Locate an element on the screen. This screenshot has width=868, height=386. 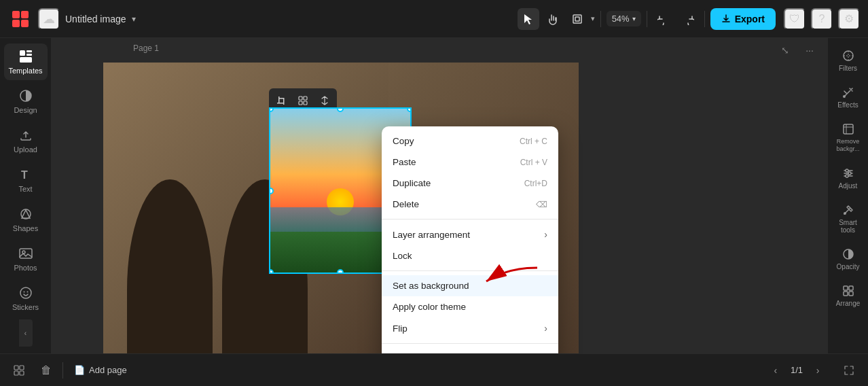
page-navigation: ‹ 1/1 › is located at coordinates (813, 370).